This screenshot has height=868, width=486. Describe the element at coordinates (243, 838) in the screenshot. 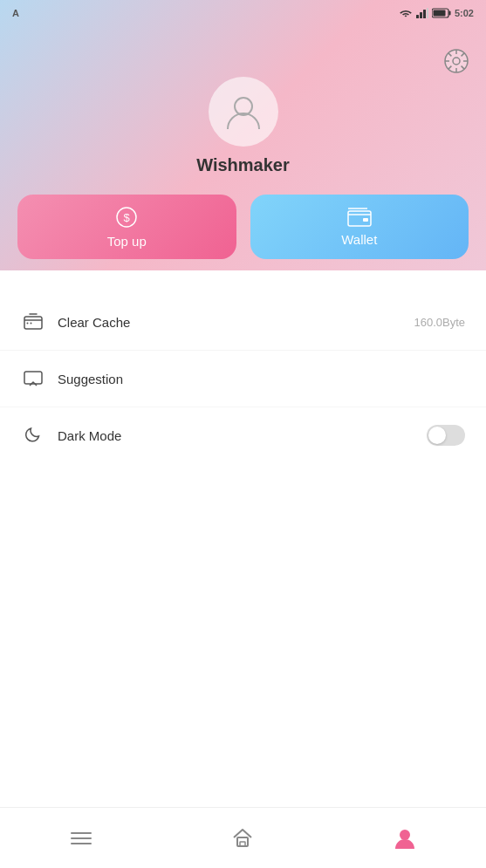

I see `home-icon` at that location.